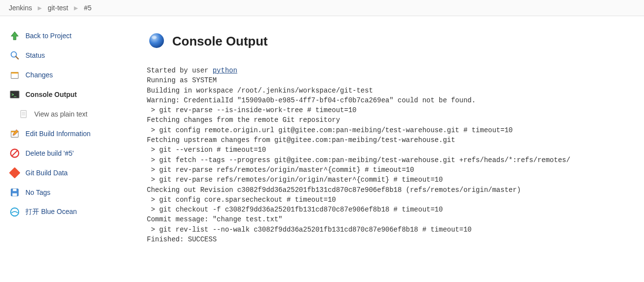 The image size is (644, 282). What do you see at coordinates (58, 134) in the screenshot?
I see `sidebar-item-label: Edit Build Information` at bounding box center [58, 134].